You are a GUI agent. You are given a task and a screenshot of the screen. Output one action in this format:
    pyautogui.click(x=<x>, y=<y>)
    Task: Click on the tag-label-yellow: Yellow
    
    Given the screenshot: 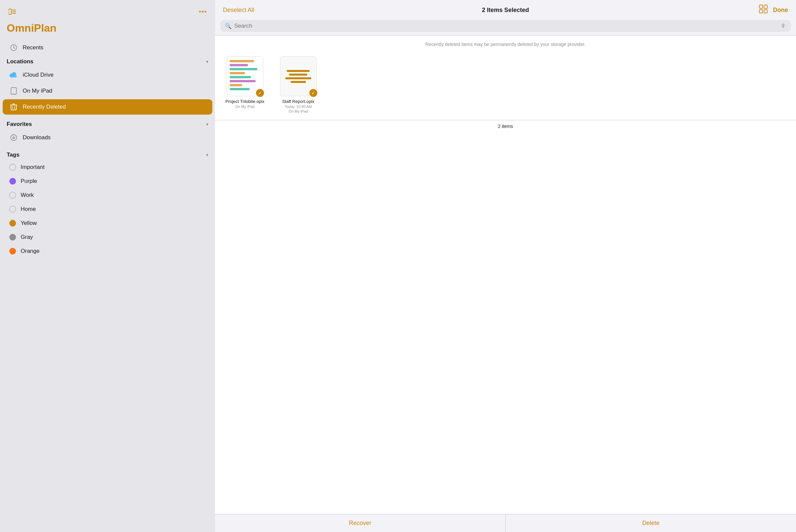 What is the action you would take?
    pyautogui.click(x=29, y=223)
    